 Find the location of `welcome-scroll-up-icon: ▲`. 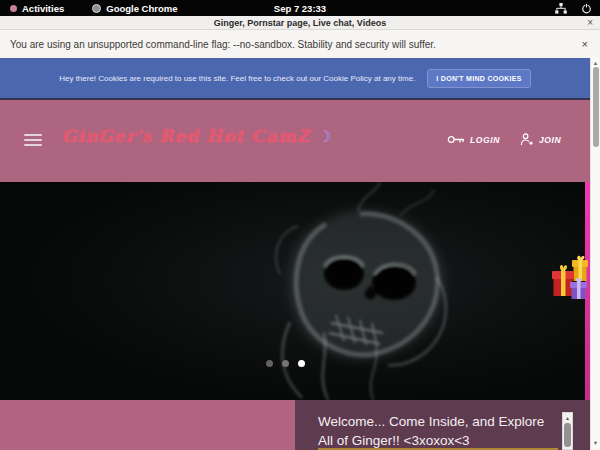

welcome-scroll-up-icon: ▲ is located at coordinates (568, 418).